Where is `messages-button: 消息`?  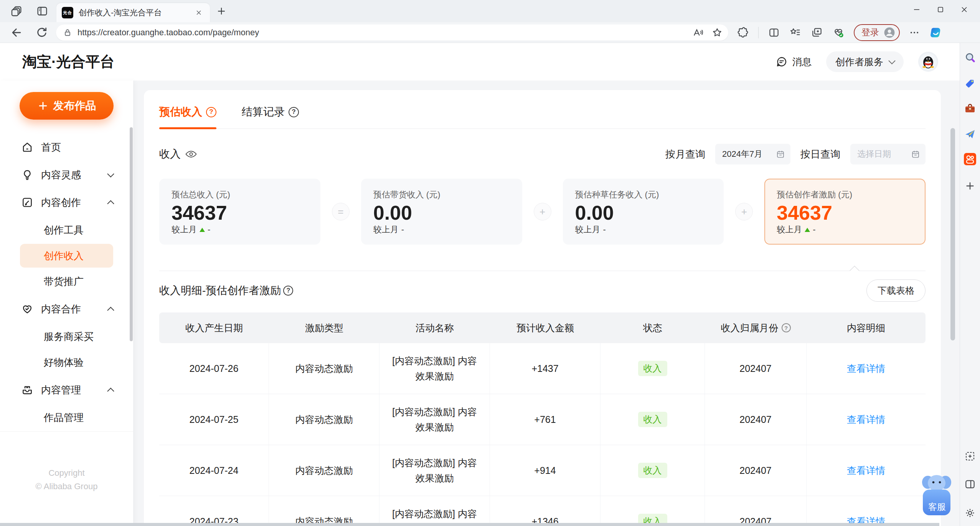
messages-button: 消息 is located at coordinates (794, 62).